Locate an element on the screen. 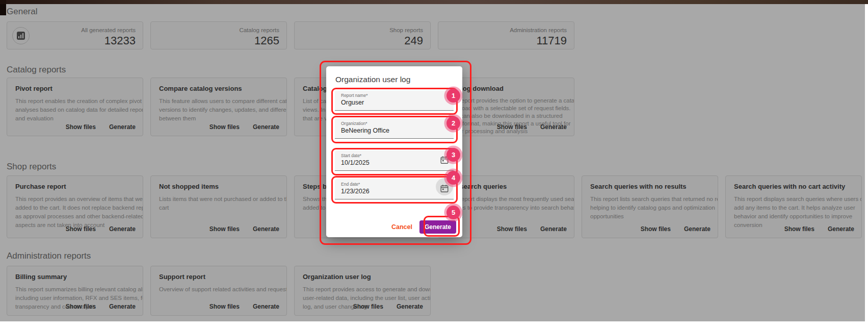 Image resolution: width=868 pixels, height=328 pixels. window-top-edge is located at coordinates (434, 2).